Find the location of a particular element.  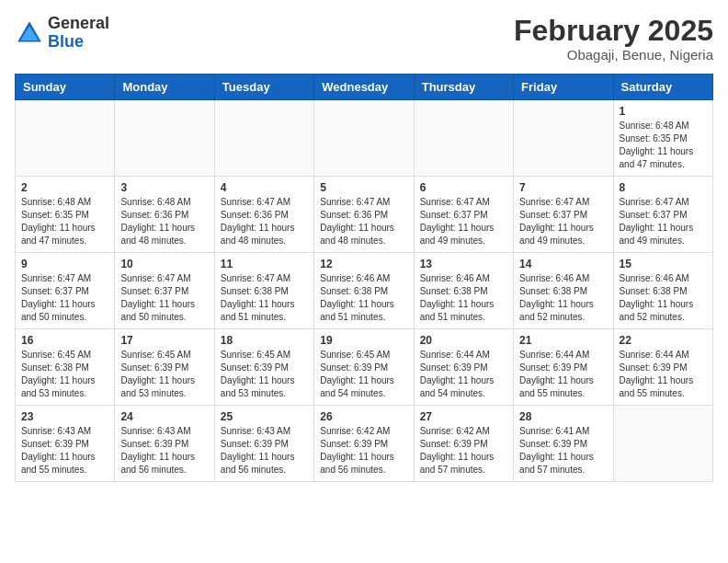

day-of-week-sunday: Sunday is located at coordinates (65, 87).